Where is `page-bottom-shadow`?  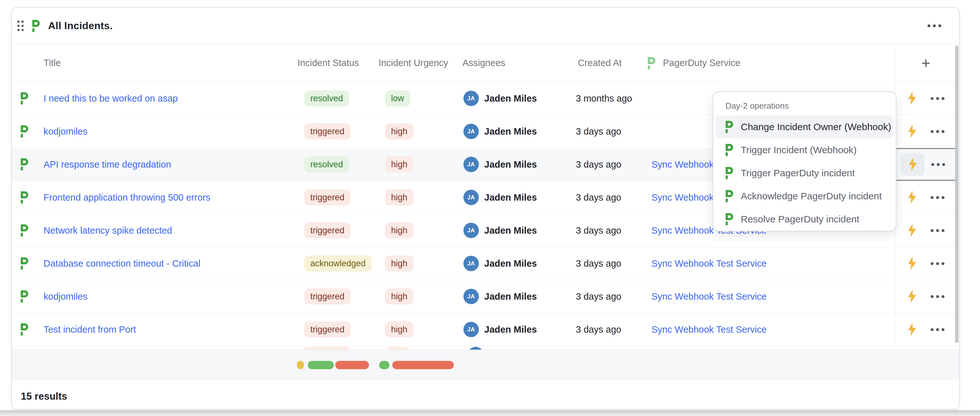
page-bottom-shadow is located at coordinates (490, 413).